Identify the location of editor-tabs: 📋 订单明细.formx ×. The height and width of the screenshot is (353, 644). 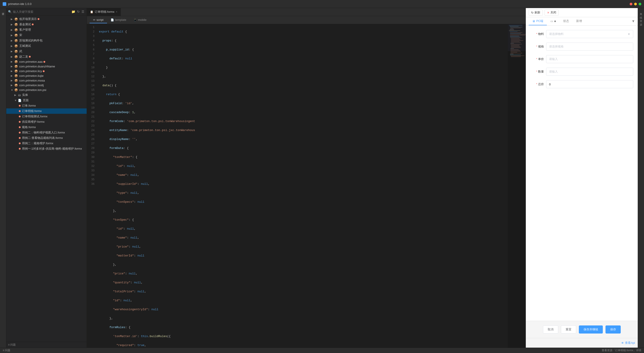
(306, 12).